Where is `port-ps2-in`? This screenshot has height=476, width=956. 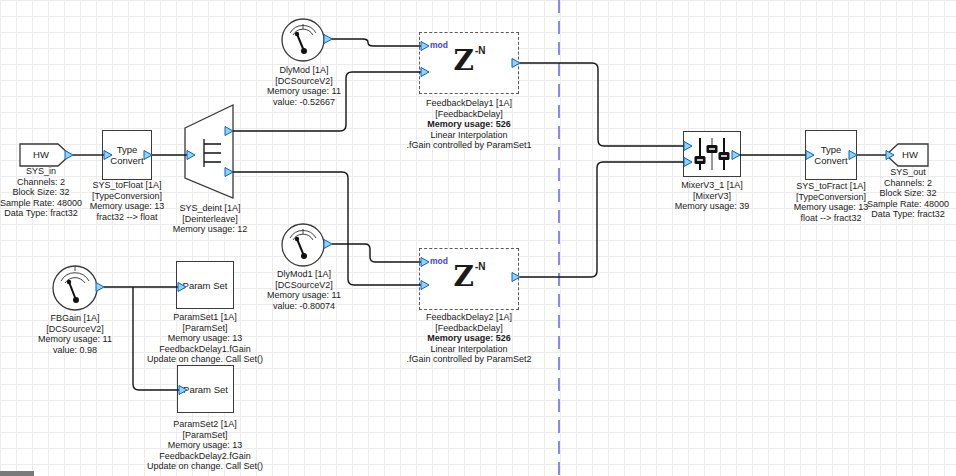
port-ps2-in is located at coordinates (183, 390).